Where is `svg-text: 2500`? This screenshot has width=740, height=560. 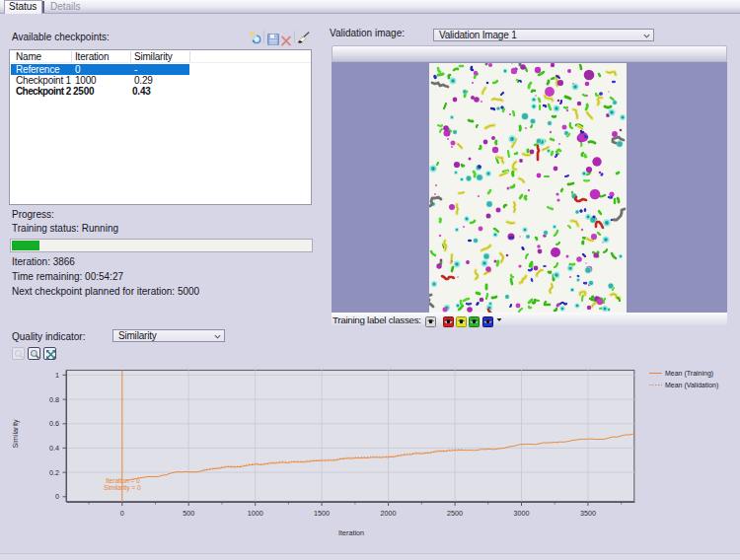
svg-text: 2500 is located at coordinates (455, 513).